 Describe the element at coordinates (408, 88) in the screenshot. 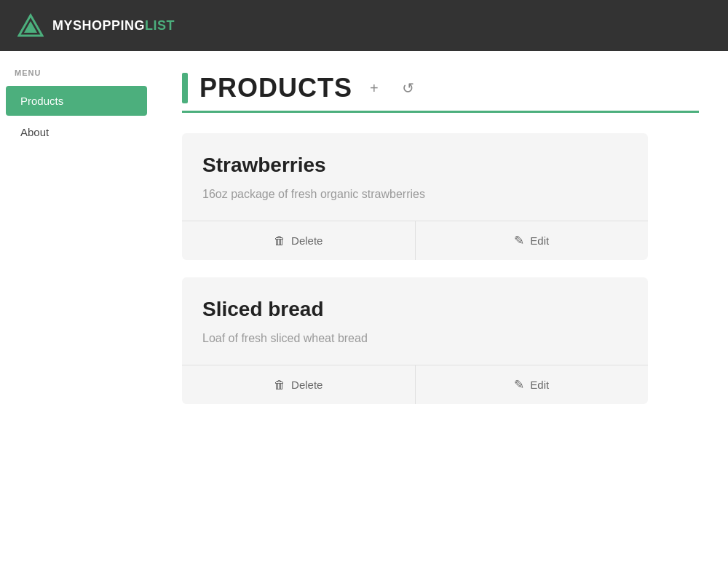

I see `refresh-icon: ↻` at that location.